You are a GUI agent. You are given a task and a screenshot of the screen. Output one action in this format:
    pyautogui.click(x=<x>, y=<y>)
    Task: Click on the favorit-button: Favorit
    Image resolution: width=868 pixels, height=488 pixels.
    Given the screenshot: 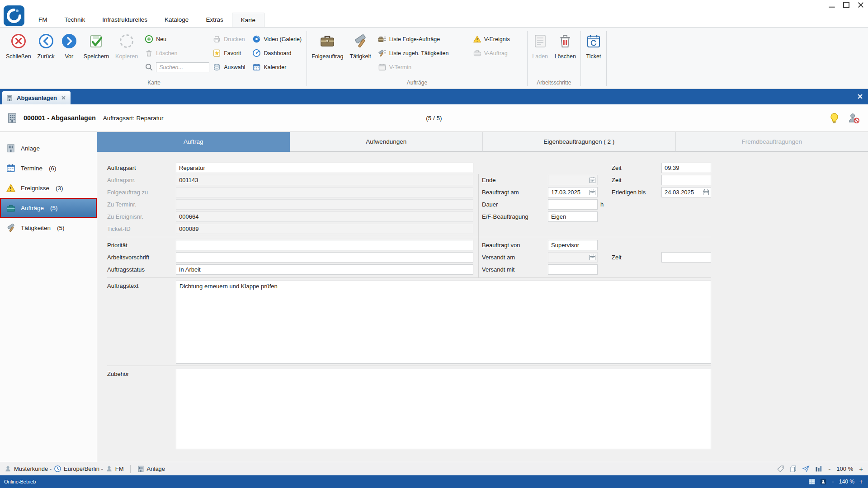 What is the action you would take?
    pyautogui.click(x=229, y=53)
    